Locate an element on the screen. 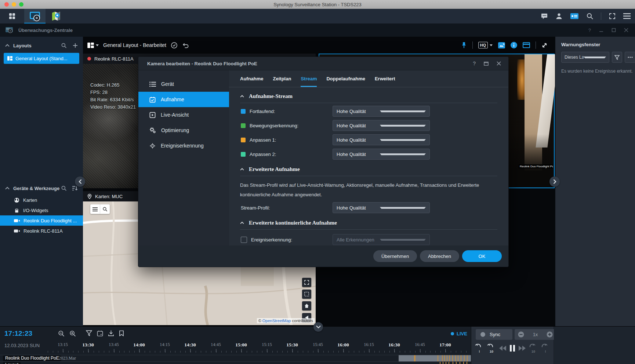  alert-more-button is located at coordinates (630, 57).